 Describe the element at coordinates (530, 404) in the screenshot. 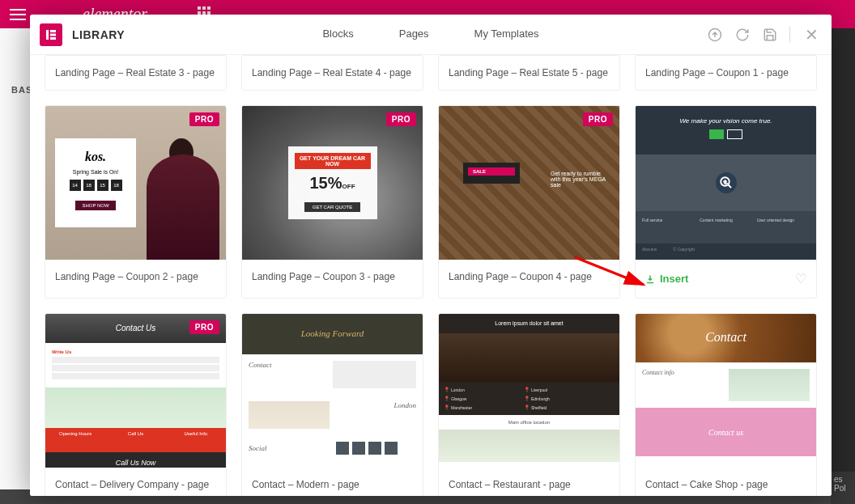

I see `template-card: Lorem ipsum dolor sit amet LondonLiverpo…` at that location.